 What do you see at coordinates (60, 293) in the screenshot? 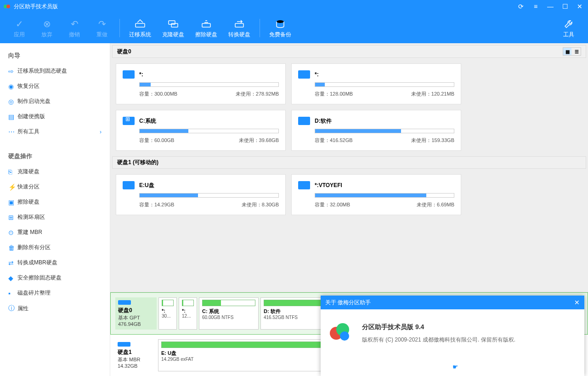
I see `side-label: 磁盘碎片整理` at bounding box center [60, 293].